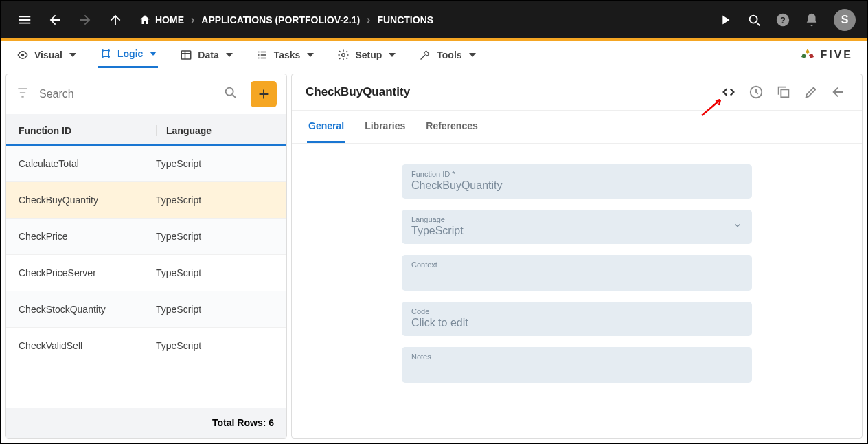  I want to click on menu-tools-label: Tools, so click(449, 55).